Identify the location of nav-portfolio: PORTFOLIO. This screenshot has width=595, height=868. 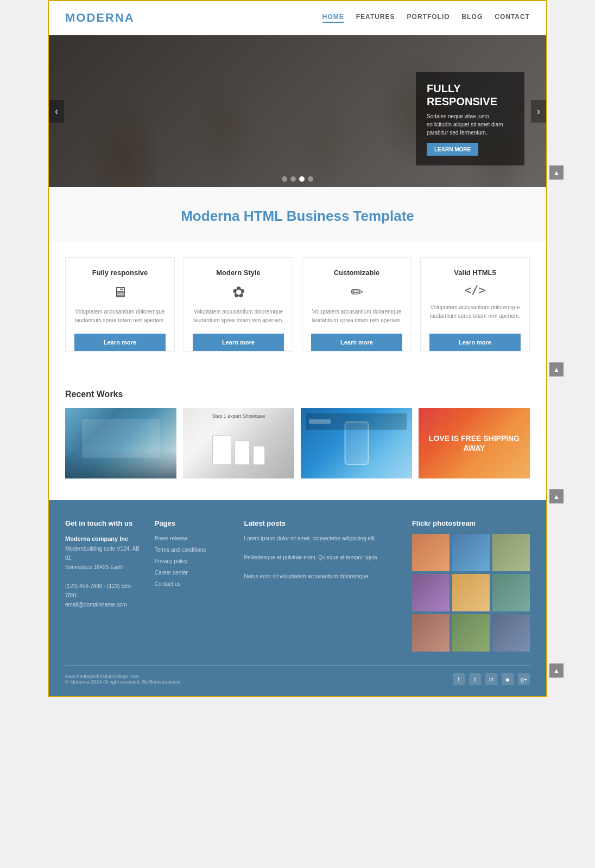
(429, 18).